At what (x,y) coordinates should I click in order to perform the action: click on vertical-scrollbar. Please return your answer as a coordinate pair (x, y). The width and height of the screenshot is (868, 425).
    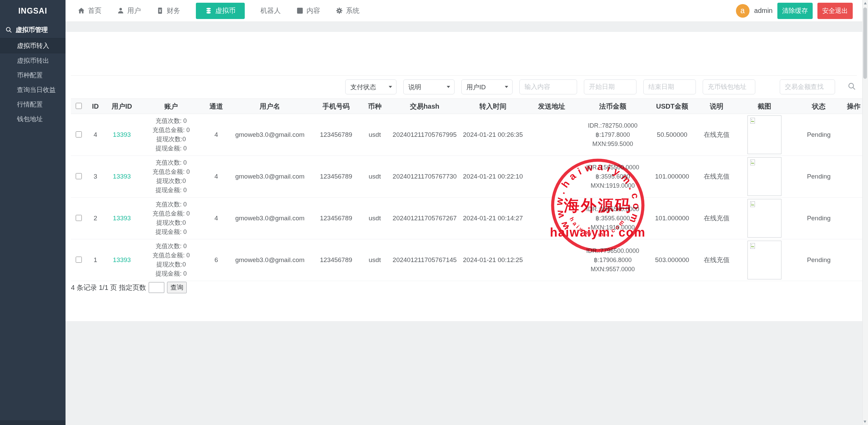
    Looking at the image, I should click on (865, 212).